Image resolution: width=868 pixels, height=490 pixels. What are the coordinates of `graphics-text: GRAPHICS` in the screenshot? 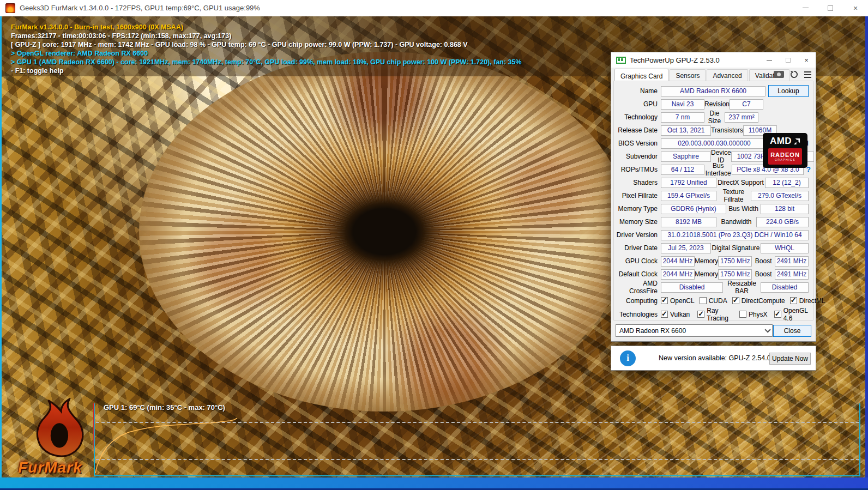 It's located at (785, 160).